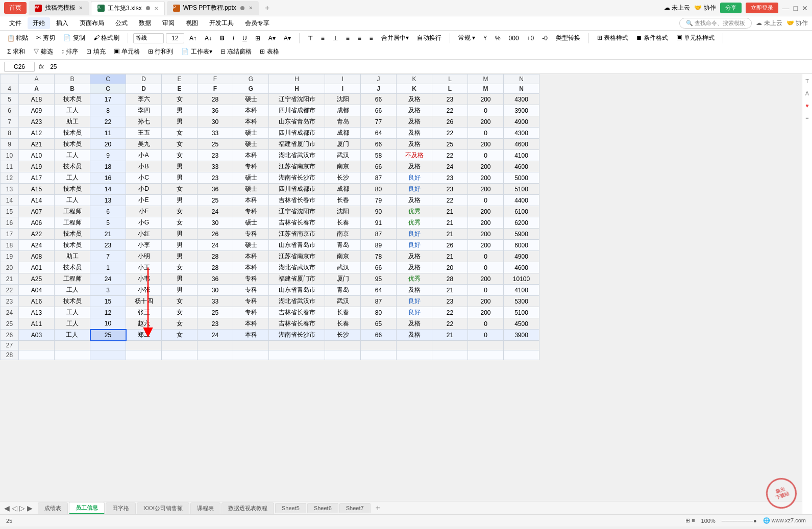 This screenshot has height=529, width=812. I want to click on paste-button: 📋 粘贴, so click(17, 38).